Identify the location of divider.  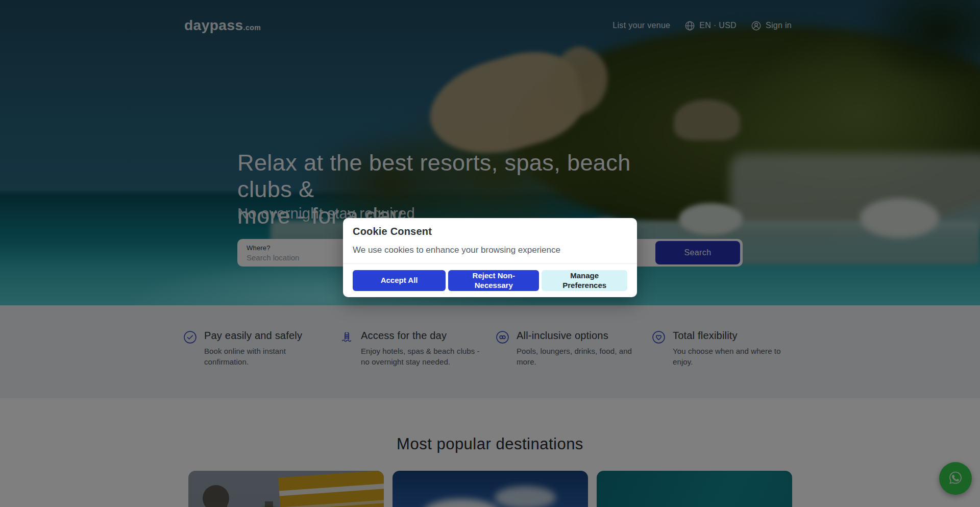
(490, 263).